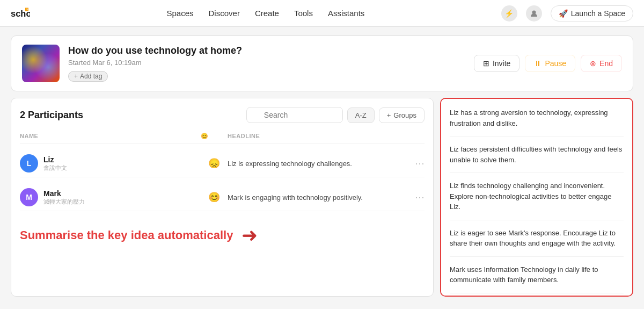 This screenshot has height=309, width=644. I want to click on participant-headline: Liz is expressing technology challenges., so click(318, 163).